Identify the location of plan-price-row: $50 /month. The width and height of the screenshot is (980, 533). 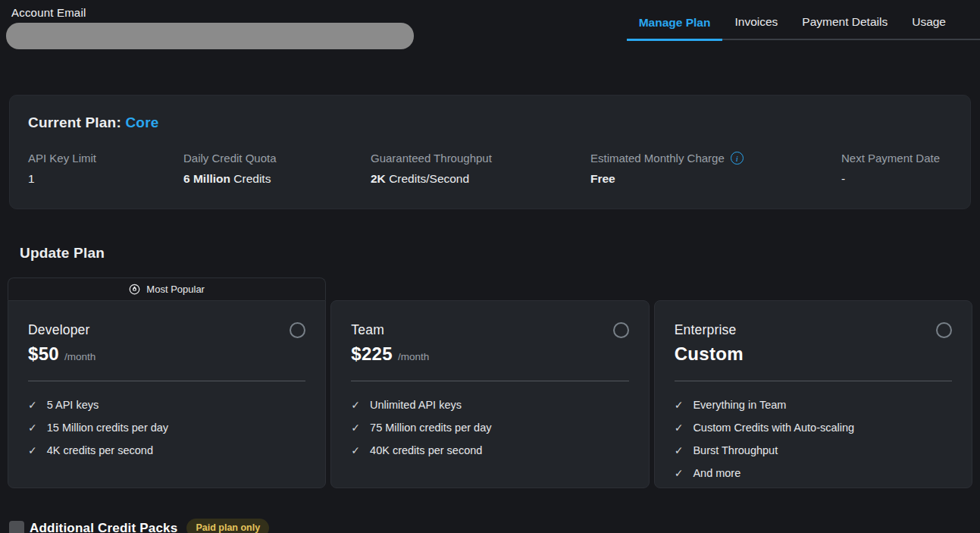
(167, 354).